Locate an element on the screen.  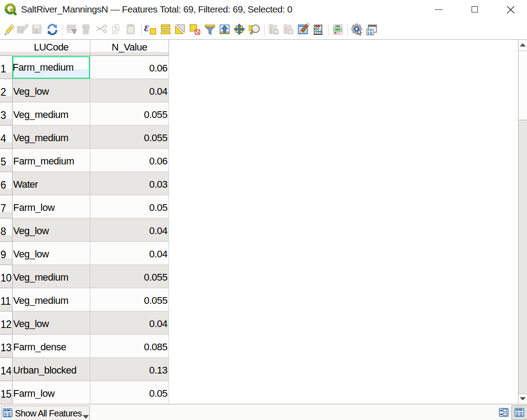
svg-text: ε is located at coordinates (147, 27).